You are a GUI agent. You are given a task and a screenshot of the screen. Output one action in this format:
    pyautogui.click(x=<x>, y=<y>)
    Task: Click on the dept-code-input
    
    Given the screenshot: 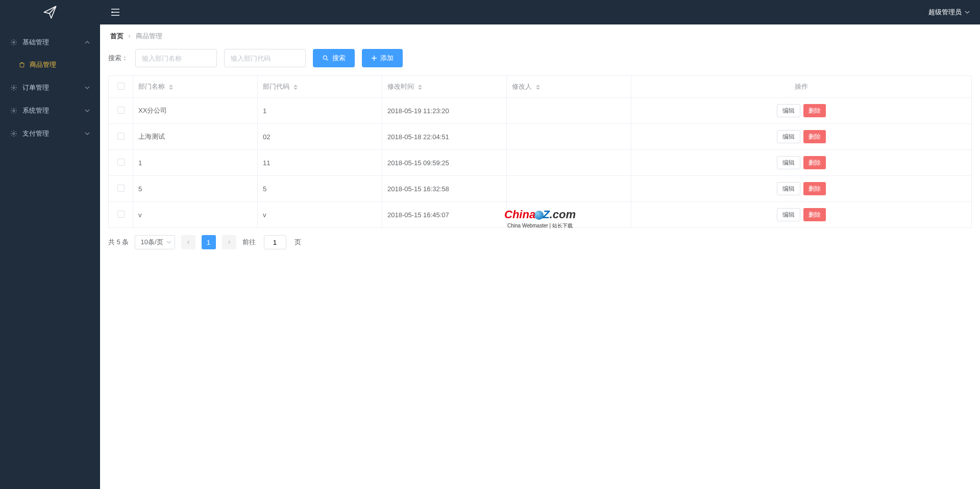 What is the action you would take?
    pyautogui.click(x=265, y=58)
    